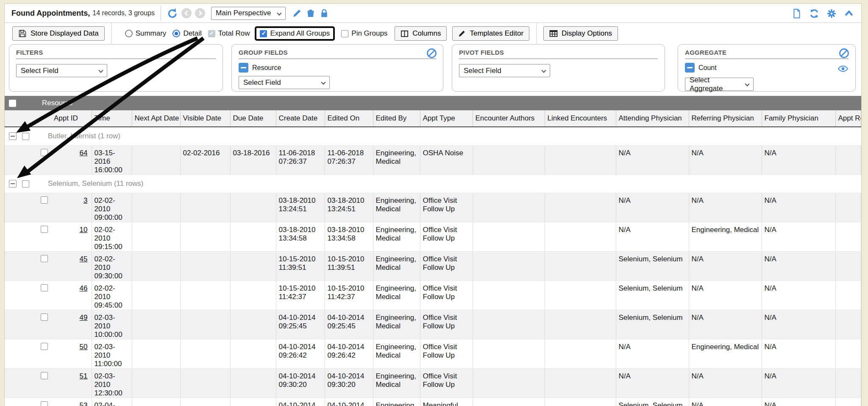 Image resolution: width=868 pixels, height=406 pixels. What do you see at coordinates (652, 402) in the screenshot?
I see `cell-attending_physician: Selenium, Selenium` at bounding box center [652, 402].